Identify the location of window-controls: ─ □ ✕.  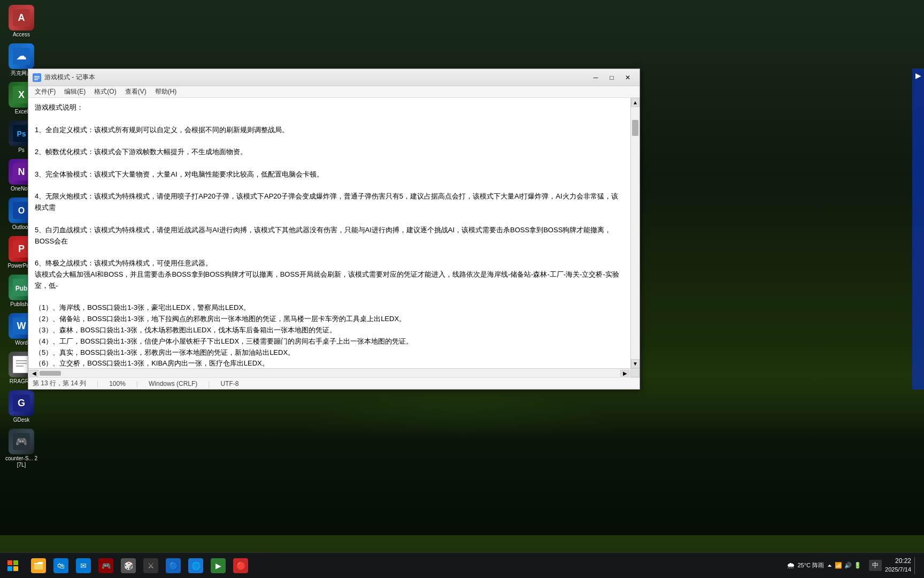
(612, 78).